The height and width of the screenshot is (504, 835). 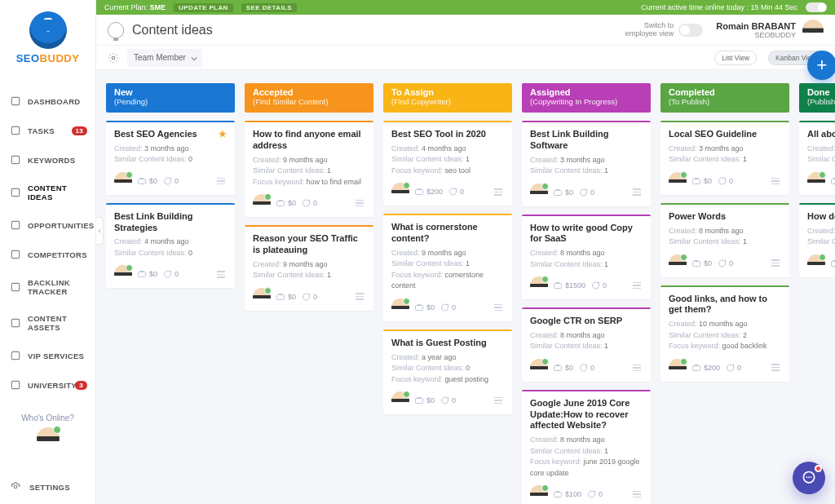 What do you see at coordinates (47, 101) in the screenshot?
I see `sidebar-item-dashboard: DASHBOARD` at bounding box center [47, 101].